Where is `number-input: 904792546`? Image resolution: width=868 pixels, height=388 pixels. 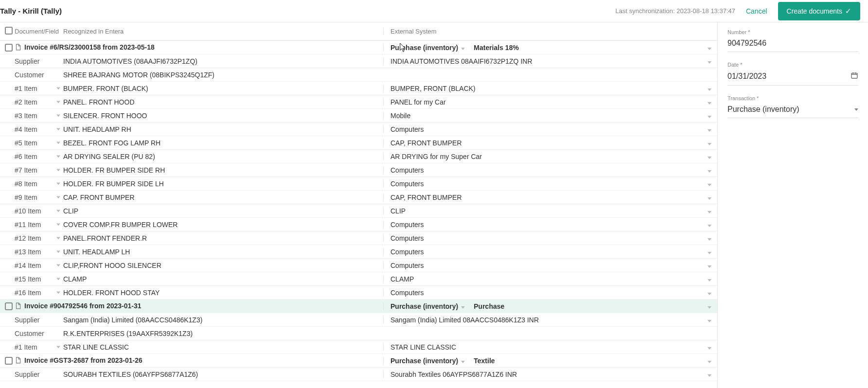
number-input: 904792546 is located at coordinates (793, 45).